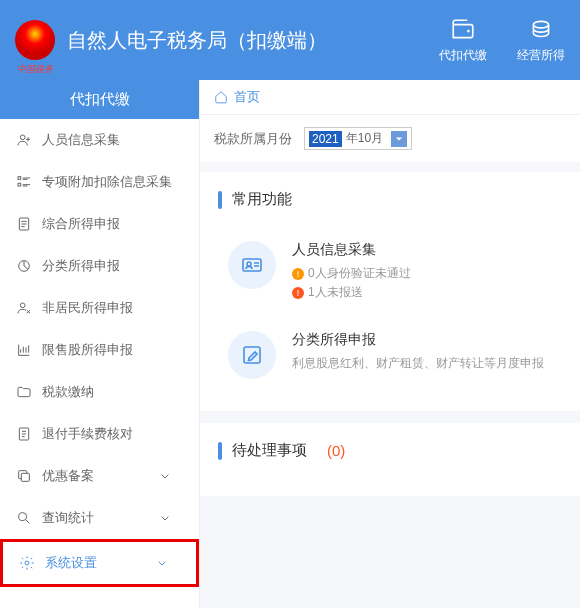 This screenshot has height=608, width=580. I want to click on header-actions: 代扣代缴 经营所得, so click(502, 40).